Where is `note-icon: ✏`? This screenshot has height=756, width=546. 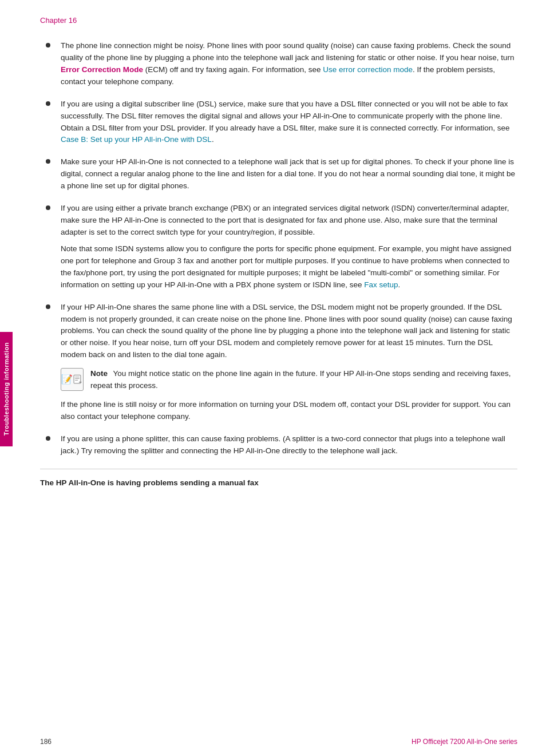 note-icon: ✏ is located at coordinates (72, 379).